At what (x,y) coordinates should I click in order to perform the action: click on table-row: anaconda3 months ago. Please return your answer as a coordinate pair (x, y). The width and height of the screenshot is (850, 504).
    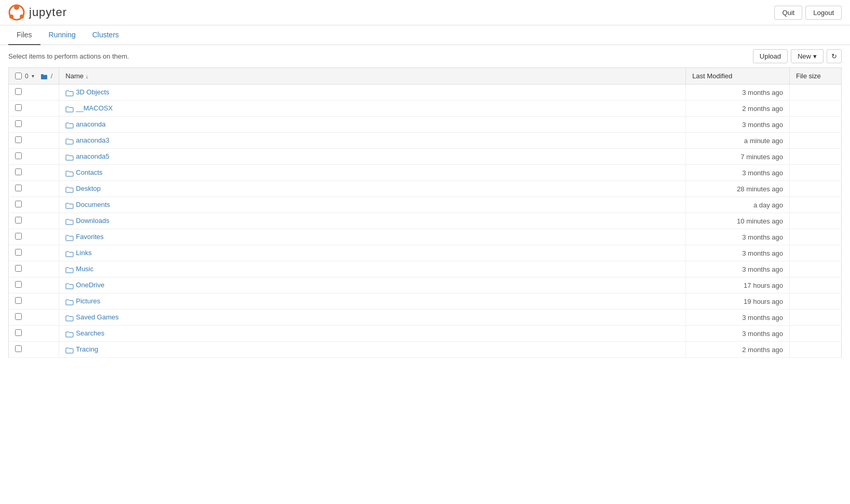
    Looking at the image, I should click on (426, 124).